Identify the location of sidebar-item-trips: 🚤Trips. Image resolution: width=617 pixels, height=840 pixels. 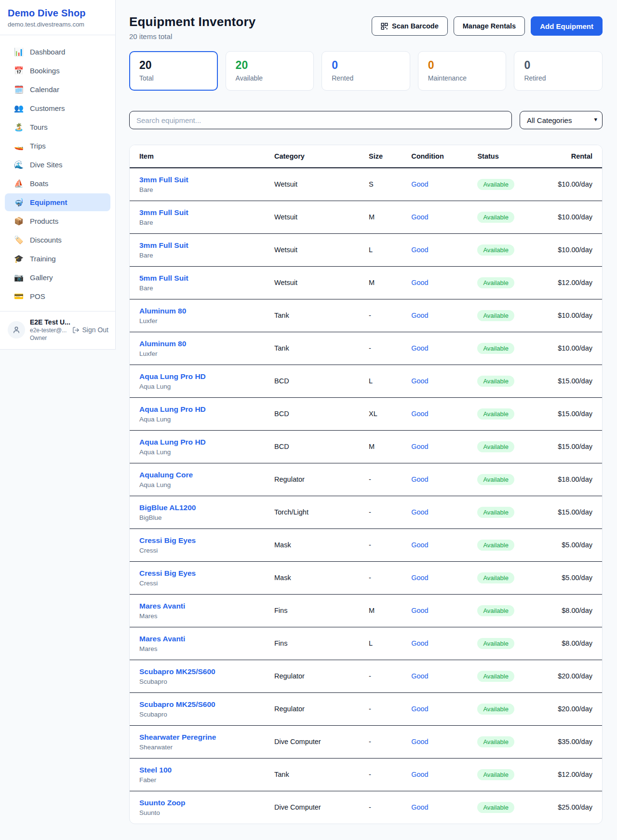
(58, 146).